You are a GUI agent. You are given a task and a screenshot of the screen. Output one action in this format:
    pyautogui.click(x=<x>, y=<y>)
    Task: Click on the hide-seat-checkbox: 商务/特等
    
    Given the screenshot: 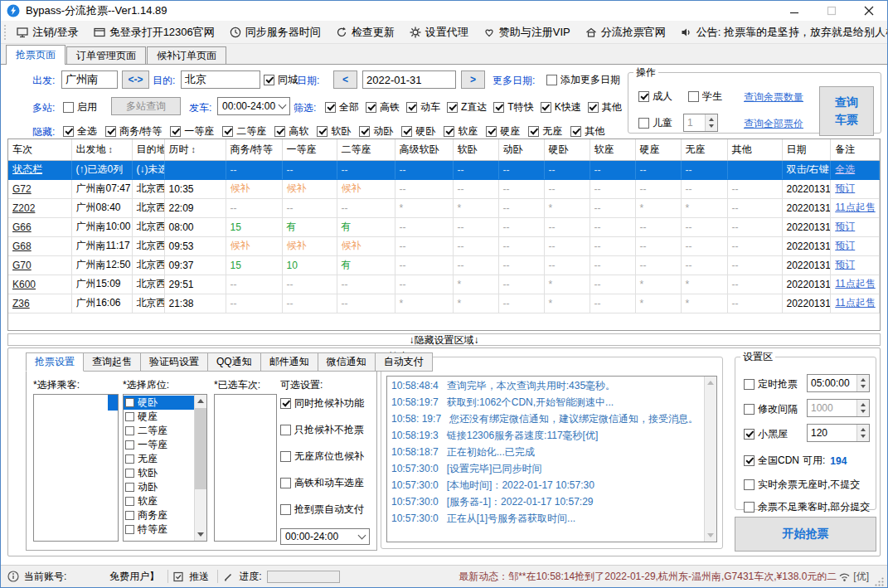 What is the action you would take?
    pyautogui.click(x=133, y=131)
    